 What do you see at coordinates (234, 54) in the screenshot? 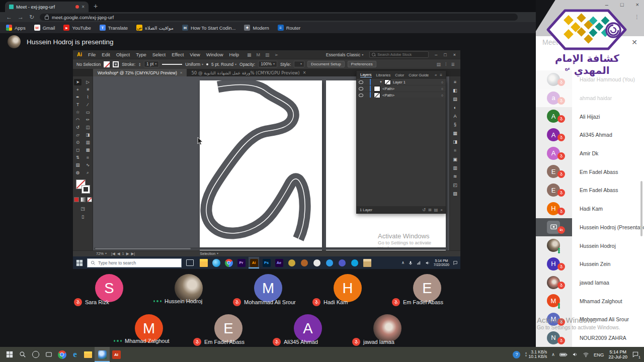
I see `menu-help: Help` at bounding box center [234, 54].